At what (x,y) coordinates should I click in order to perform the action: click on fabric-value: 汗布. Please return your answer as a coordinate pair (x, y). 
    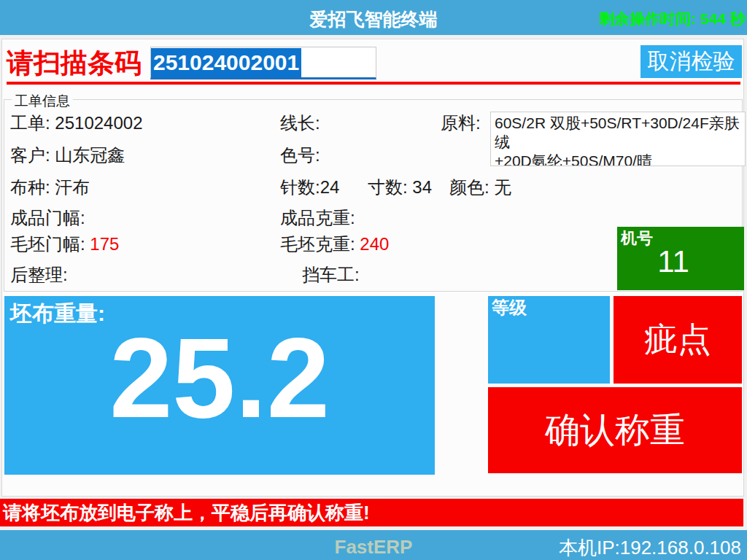
    Looking at the image, I should click on (72, 187).